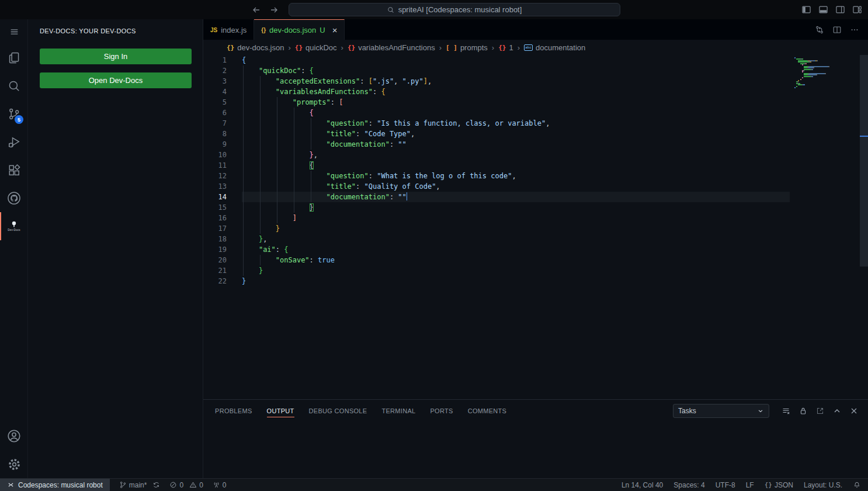 The image size is (868, 491). Describe the element at coordinates (497, 81) in the screenshot. I see `code-line-3: 3 "acceptedExtensions": [".js", ".py"],` at that location.